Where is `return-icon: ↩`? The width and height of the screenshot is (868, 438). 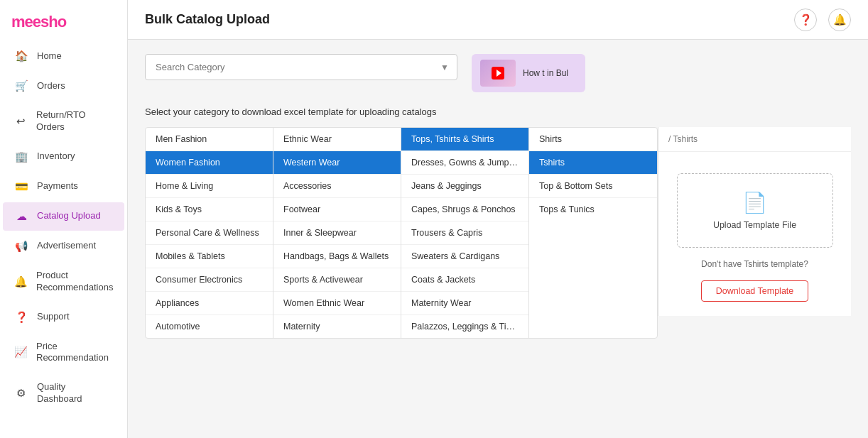
return-icon: ↩ is located at coordinates (21, 121).